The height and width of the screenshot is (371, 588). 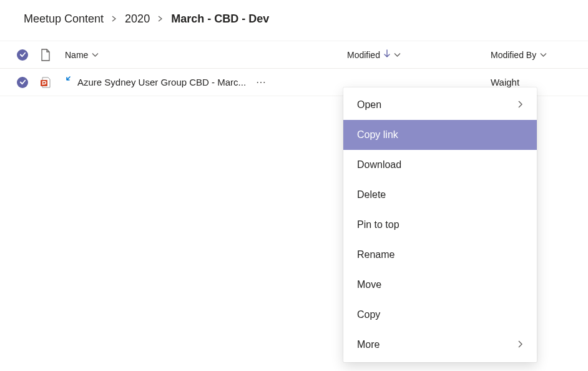 I want to click on context-menu-item-label: Pin to top, so click(x=378, y=225).